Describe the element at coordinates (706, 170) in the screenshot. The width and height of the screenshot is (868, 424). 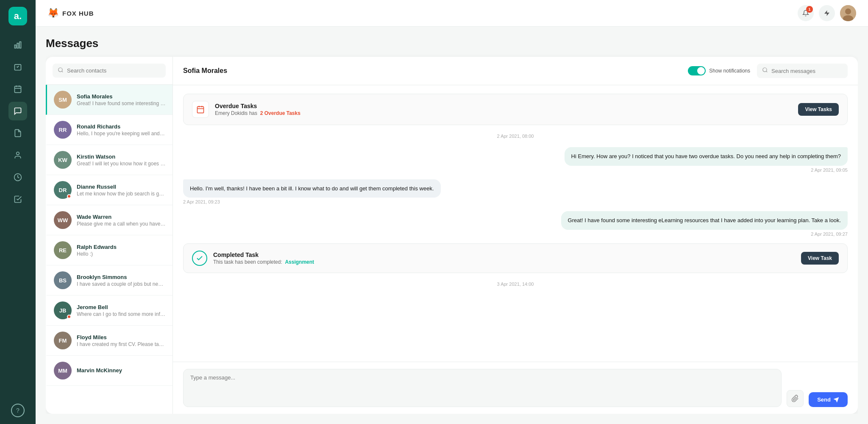
I see `bubble-time: 2 Apr 2021, 09:05` at that location.